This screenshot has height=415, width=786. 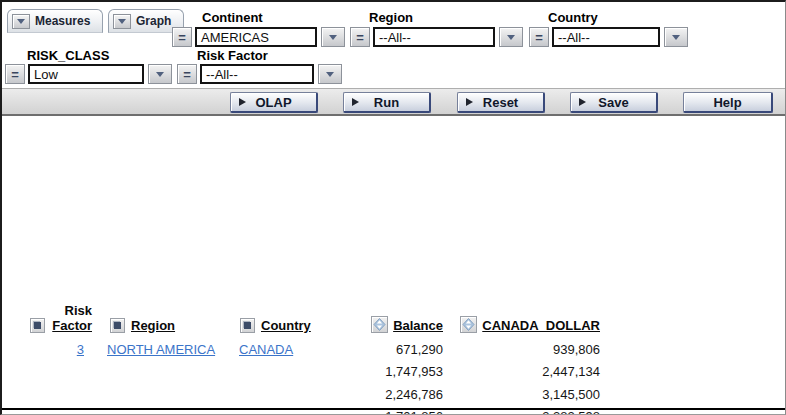 What do you see at coordinates (68, 56) in the screenshot?
I see `risk-class-label: RISK_CLASS` at bounding box center [68, 56].